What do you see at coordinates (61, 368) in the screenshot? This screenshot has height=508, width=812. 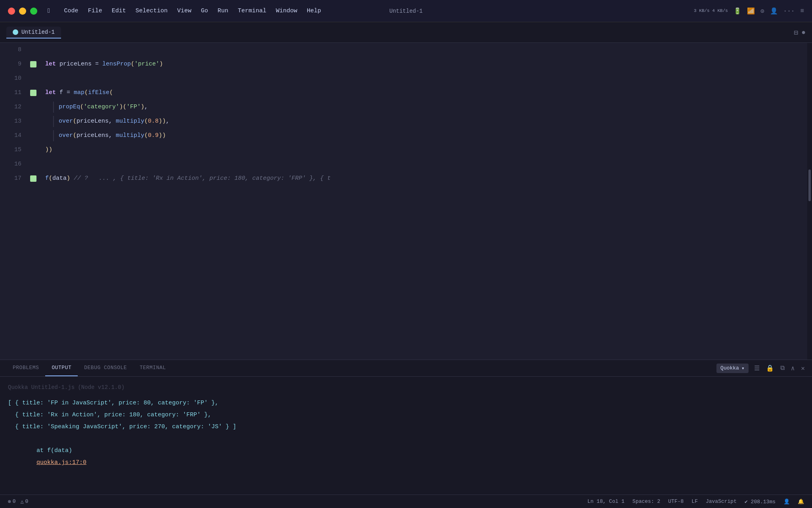 I see `tab-output: OUTPUT` at bounding box center [61, 368].